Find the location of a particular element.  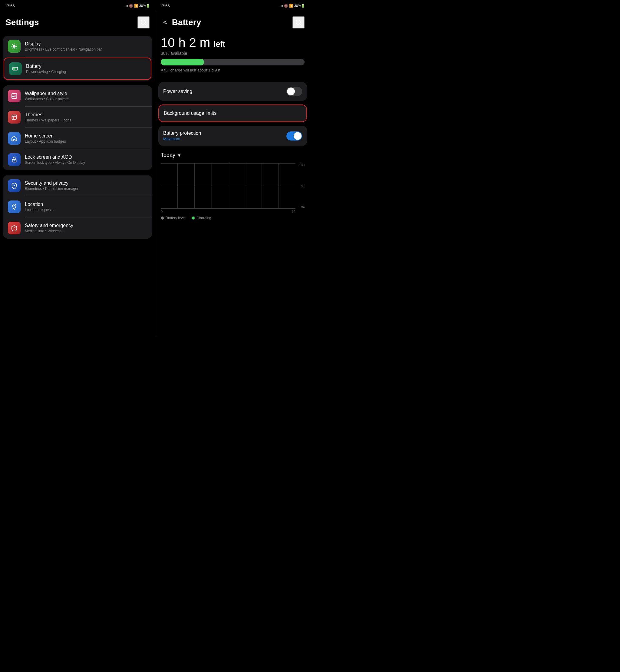

settings-item-themes: Themes Themes • Wallpapers • Icons is located at coordinates (78, 117).